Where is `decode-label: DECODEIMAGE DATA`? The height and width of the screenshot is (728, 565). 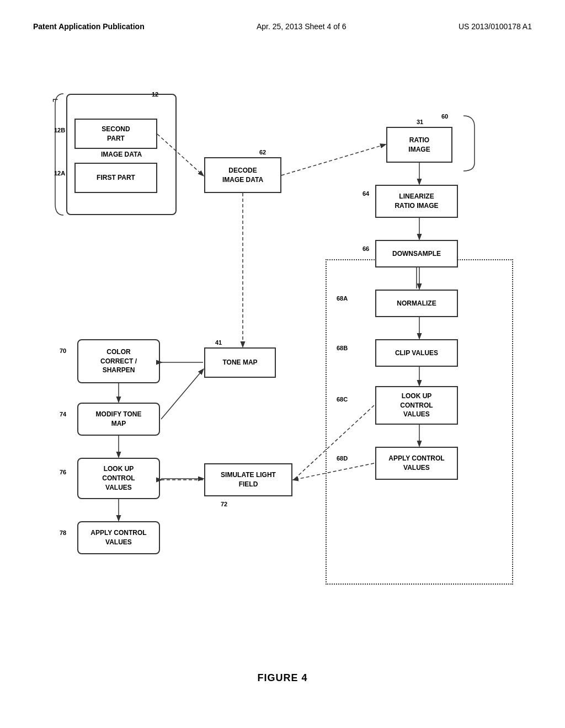
decode-label: DECODEIMAGE DATA is located at coordinates (243, 175).